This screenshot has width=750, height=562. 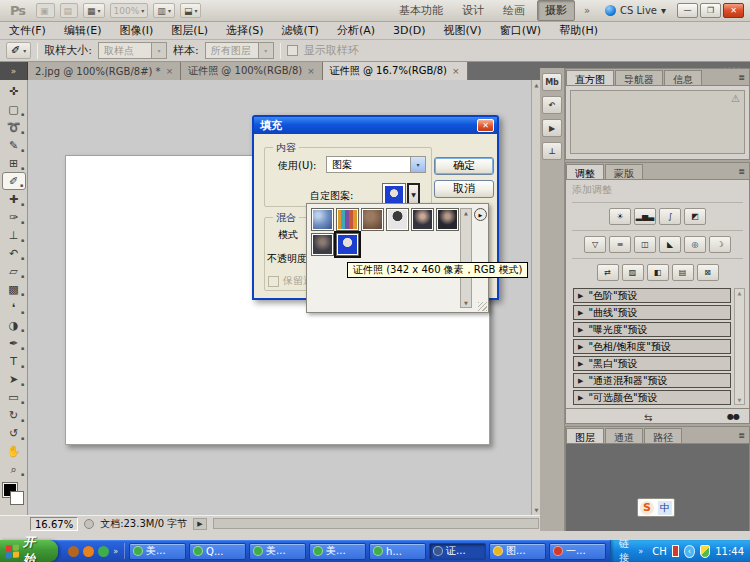 What do you see at coordinates (585, 436) in the screenshot?
I see `panel-tab: 图层` at bounding box center [585, 436].